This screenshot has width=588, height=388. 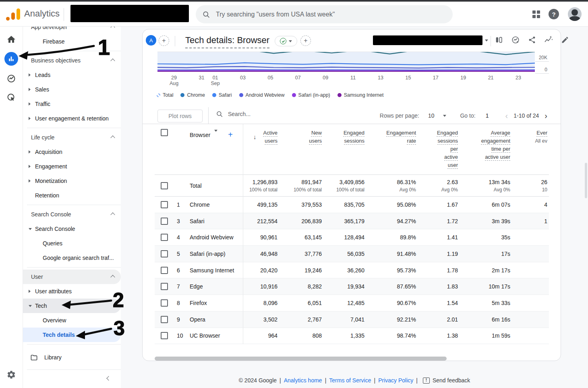 What do you see at coordinates (215, 134) in the screenshot?
I see `dimension-header-browser: Browser+` at bounding box center [215, 134].